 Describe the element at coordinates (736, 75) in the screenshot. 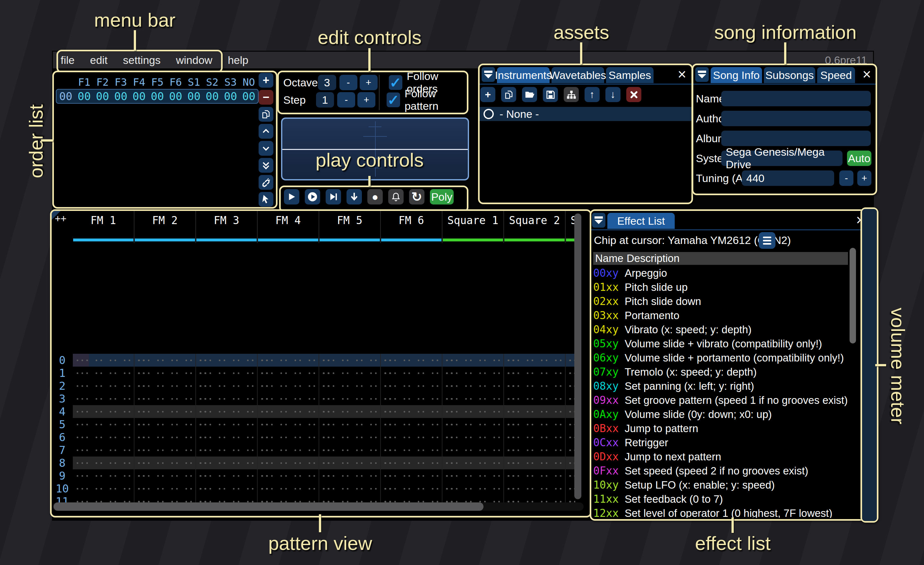

I see `tab-song-info: Song Info` at that location.